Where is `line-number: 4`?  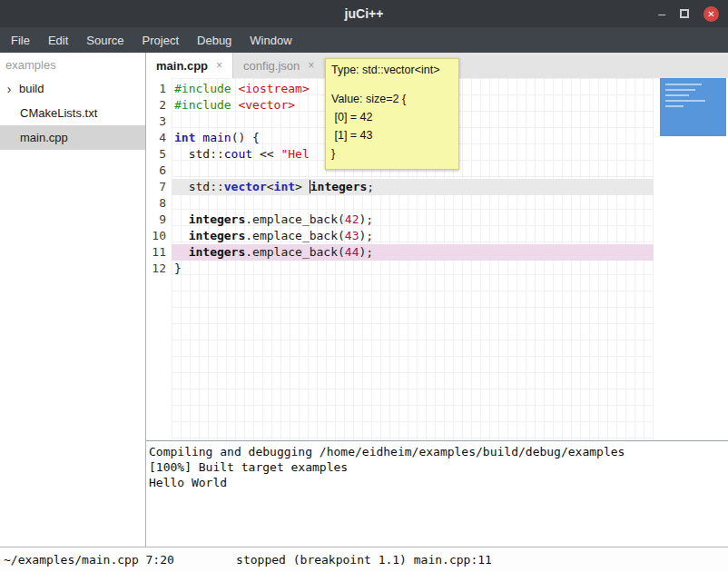
line-number: 4 is located at coordinates (156, 138).